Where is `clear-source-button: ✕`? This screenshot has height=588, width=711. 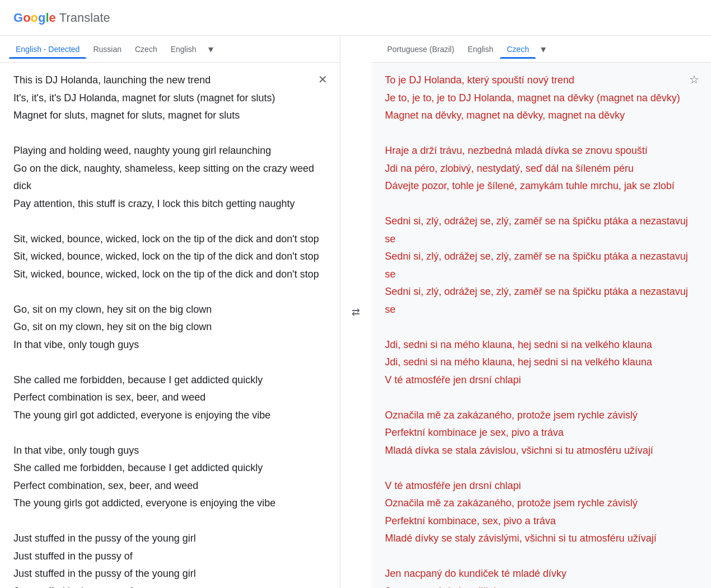
clear-source-button: ✕ is located at coordinates (323, 79).